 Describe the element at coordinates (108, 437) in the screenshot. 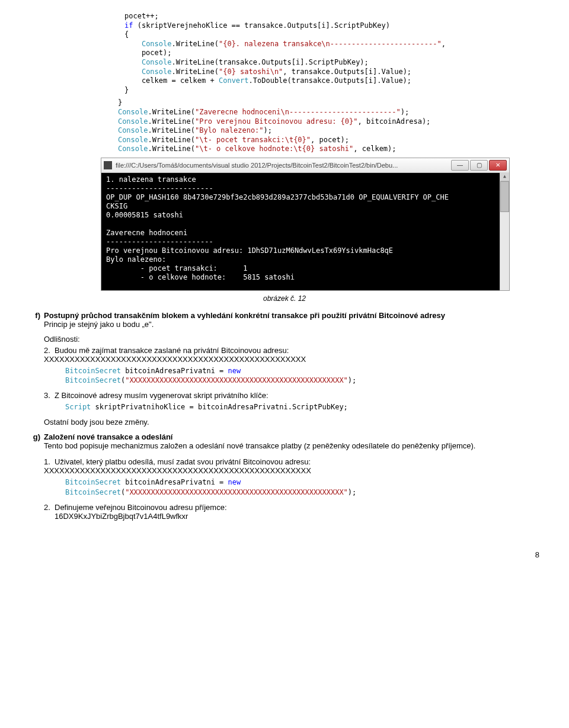

I see `section-g-heading: Založení nové transakce a odeslání` at that location.